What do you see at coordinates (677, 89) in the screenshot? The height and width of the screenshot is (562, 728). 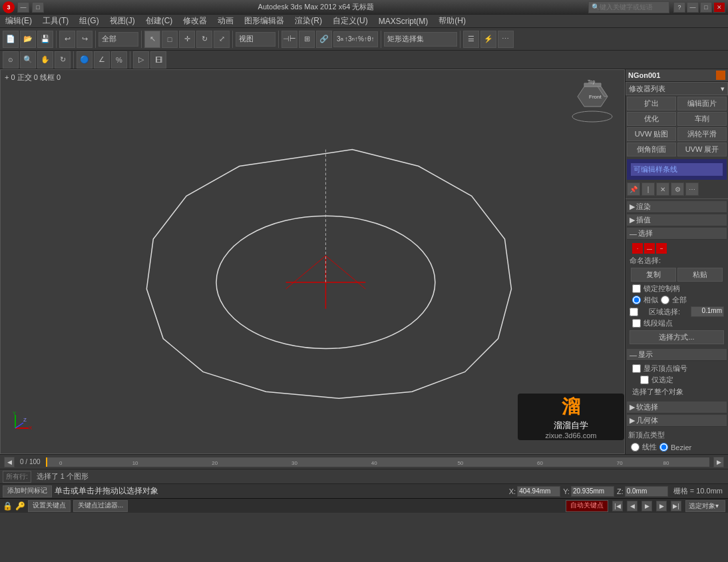 I see `modifier-list-dropdown: 修改器列表 ▾` at bounding box center [677, 89].